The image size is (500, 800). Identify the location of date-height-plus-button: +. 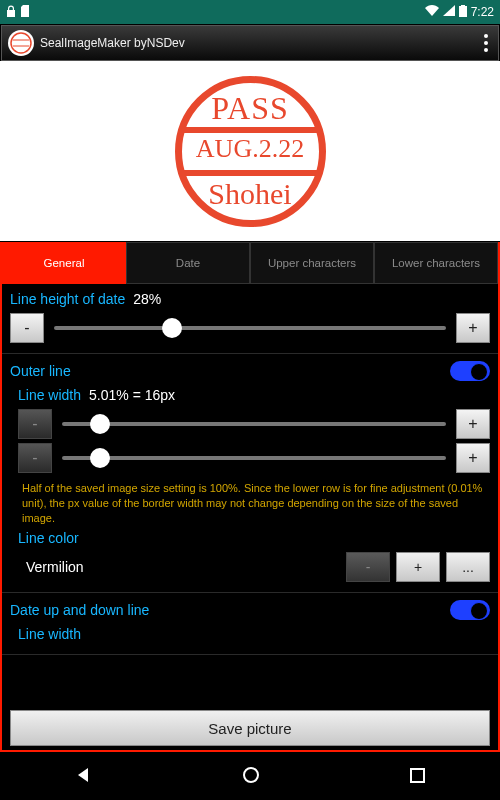
(473, 328).